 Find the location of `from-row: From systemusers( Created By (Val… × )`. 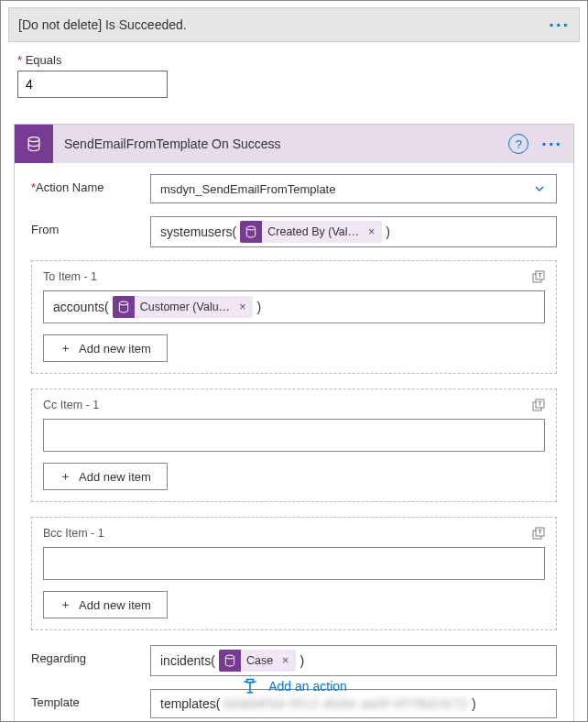

from-row: From systemusers( Created By (Val… × ) is located at coordinates (294, 232).